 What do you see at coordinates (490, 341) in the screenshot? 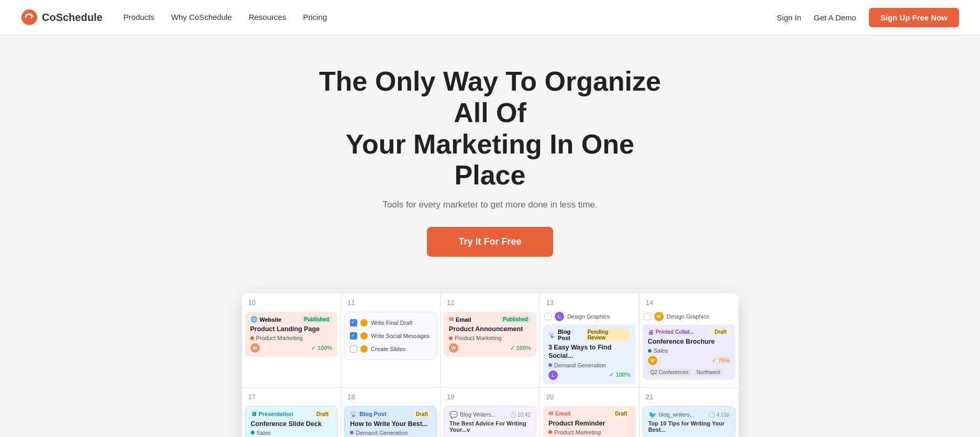
I see `calendar-row-1: 10 🌐 Website Published Product Landing P…` at bounding box center [490, 341].